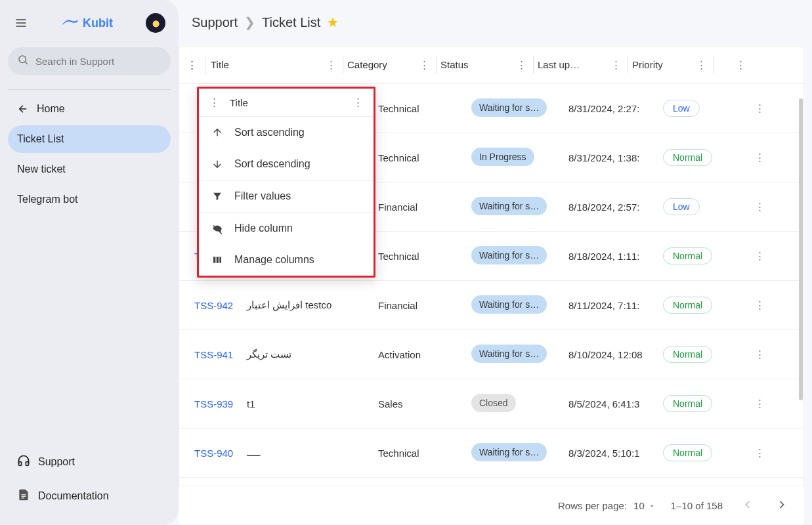 The width and height of the screenshot is (812, 525). Describe the element at coordinates (358, 102) in the screenshot. I see `popover-right-menu-icon: ⋮` at that location.